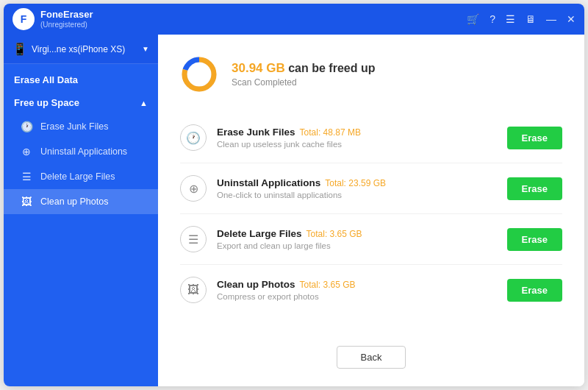 This screenshot has height=390, width=588. Describe the element at coordinates (256, 132) in the screenshot. I see `junk-files-name: Erase Junk Files` at that location.